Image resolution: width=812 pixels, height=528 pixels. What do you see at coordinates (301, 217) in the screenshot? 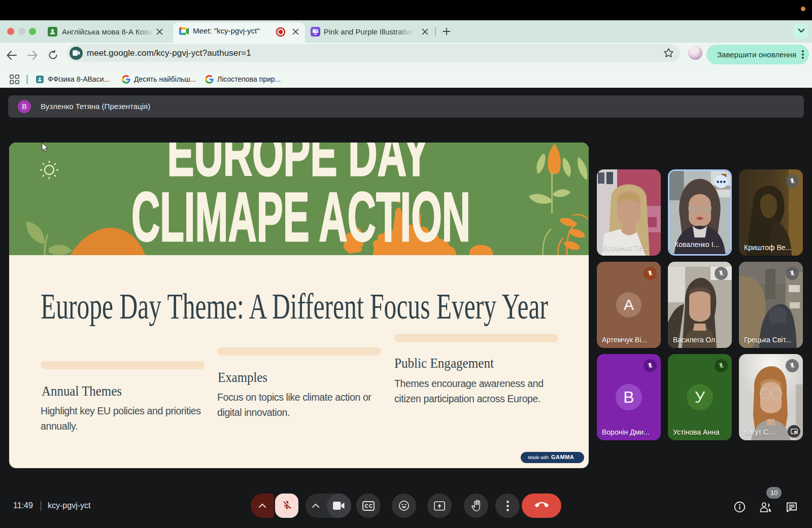
I see `svg-text: CLIMAPE ACTION` at bounding box center [301, 217].